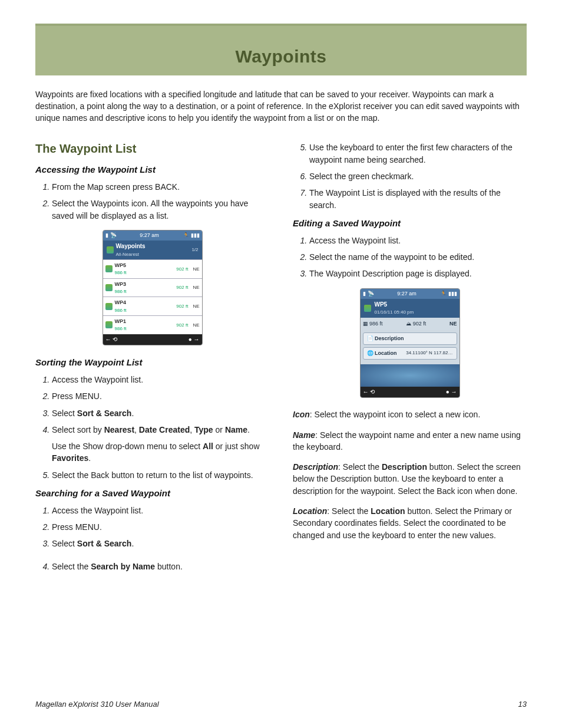 The width and height of the screenshot is (562, 728). What do you see at coordinates (418, 274) in the screenshot?
I see `list-item: The Waypoint Description page is display…` at bounding box center [418, 274].